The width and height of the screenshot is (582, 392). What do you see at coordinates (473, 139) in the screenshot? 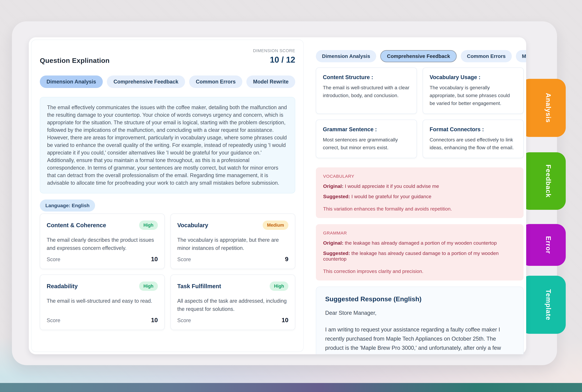
I see `feedback-card-format-connectors: Format Connectors : Connectors are used …` at bounding box center [473, 139].